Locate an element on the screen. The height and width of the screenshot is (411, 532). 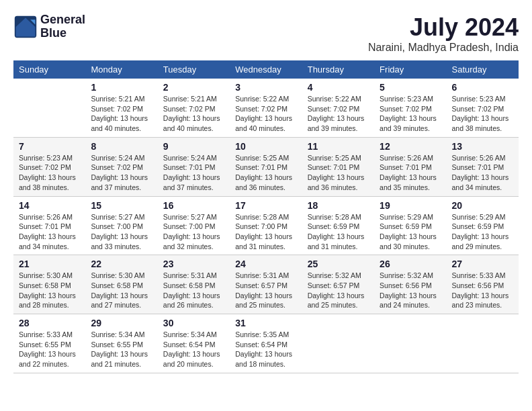
calendar-cell: 23Sunrise: 5:31 AM Sunset: 6:58 PM Dayli… is located at coordinates (193, 285).